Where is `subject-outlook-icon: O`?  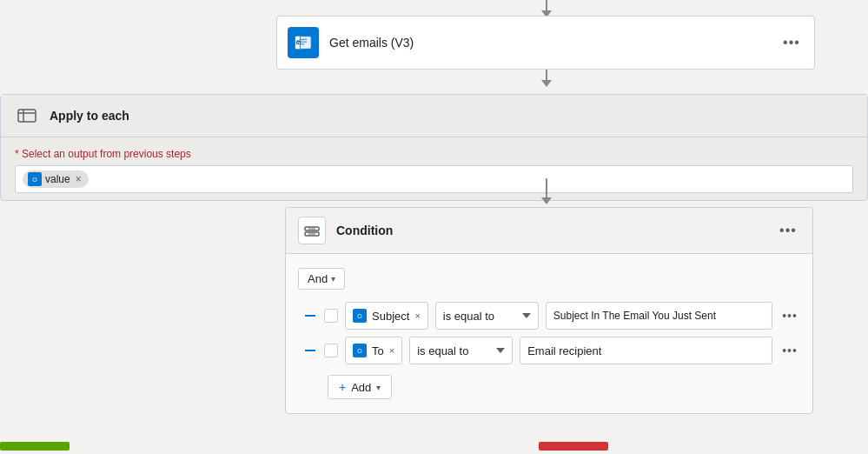
subject-outlook-icon: O is located at coordinates (360, 316).